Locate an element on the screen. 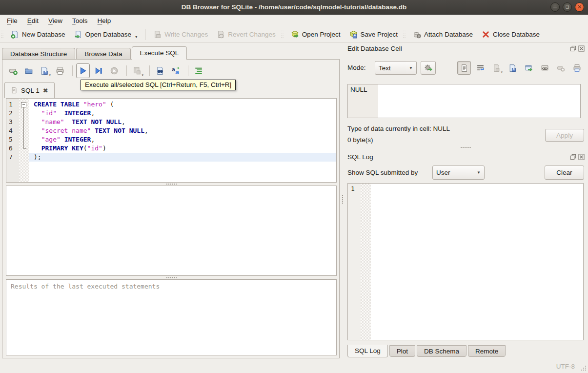 The width and height of the screenshot is (588, 373). open-database-icon is located at coordinates (78, 34).